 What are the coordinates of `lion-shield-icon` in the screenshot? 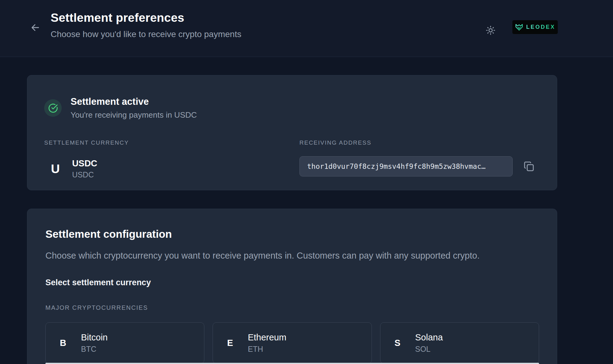 It's located at (519, 27).